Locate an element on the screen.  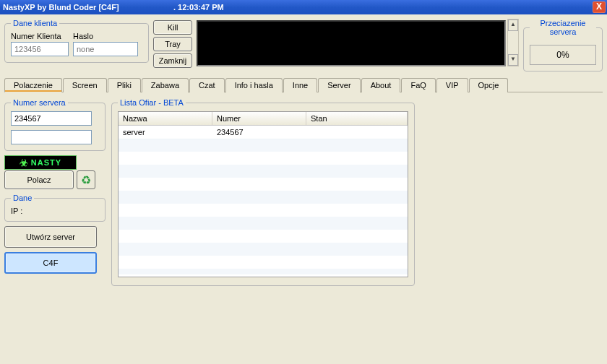
victims-legend: Lista Ofiar - BETA is located at coordinates (152, 103).